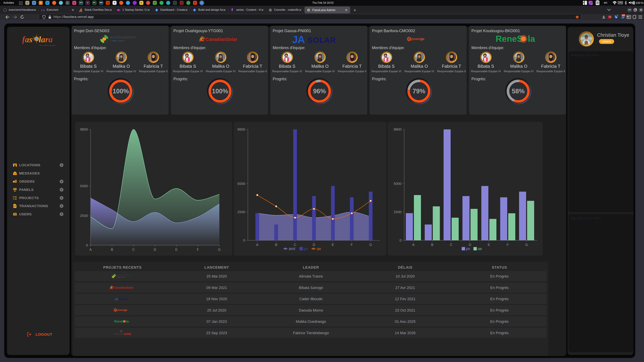 Image resolution: width=644 pixels, height=362 pixels. What do you see at coordinates (121, 277) in the screenshot?
I see `svg-text: A CHNT COMPANY` at bounding box center [121, 277].